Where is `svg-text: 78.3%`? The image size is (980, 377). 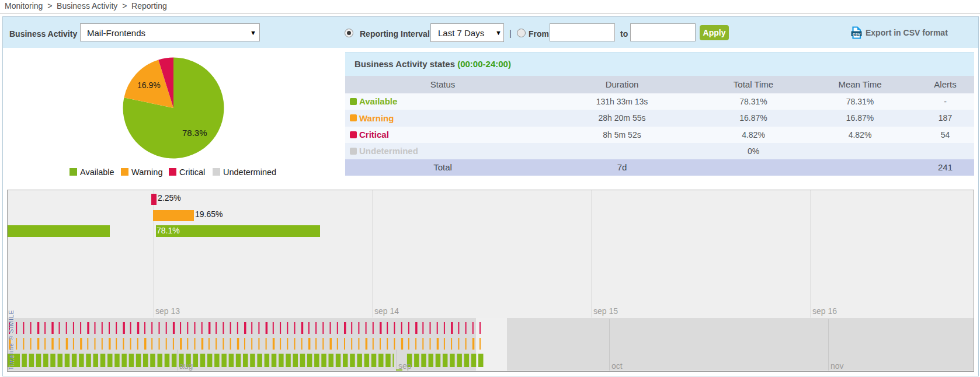 svg-text: 78.3% is located at coordinates (195, 133).